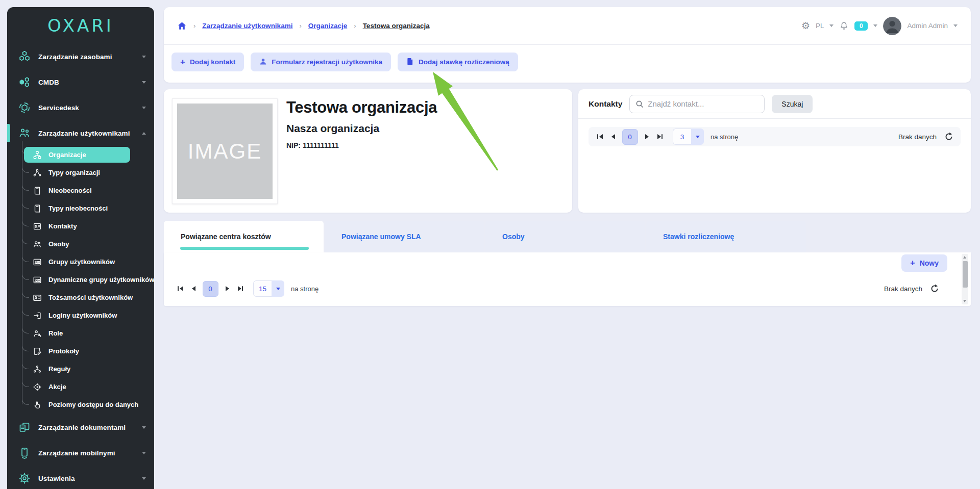  What do you see at coordinates (927, 25) in the screenshot?
I see `user-menu: Admin Admin` at bounding box center [927, 25].